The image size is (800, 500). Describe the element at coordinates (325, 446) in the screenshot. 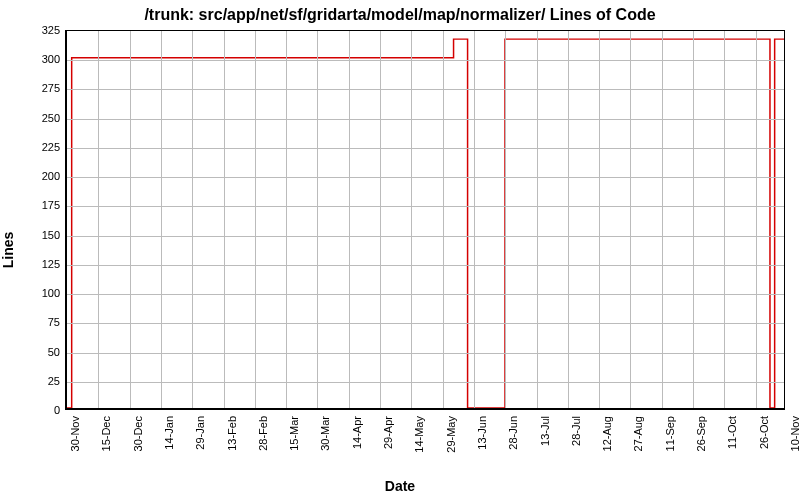

I see `x-tick-label: 30-Mar` at that location.